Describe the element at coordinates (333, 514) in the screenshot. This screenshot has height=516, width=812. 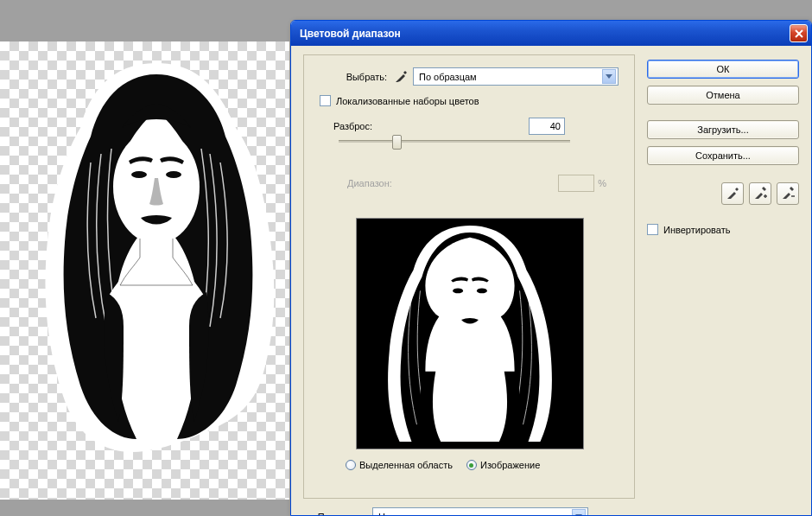
I see `preview-select-label: Просмотр:` at that location.